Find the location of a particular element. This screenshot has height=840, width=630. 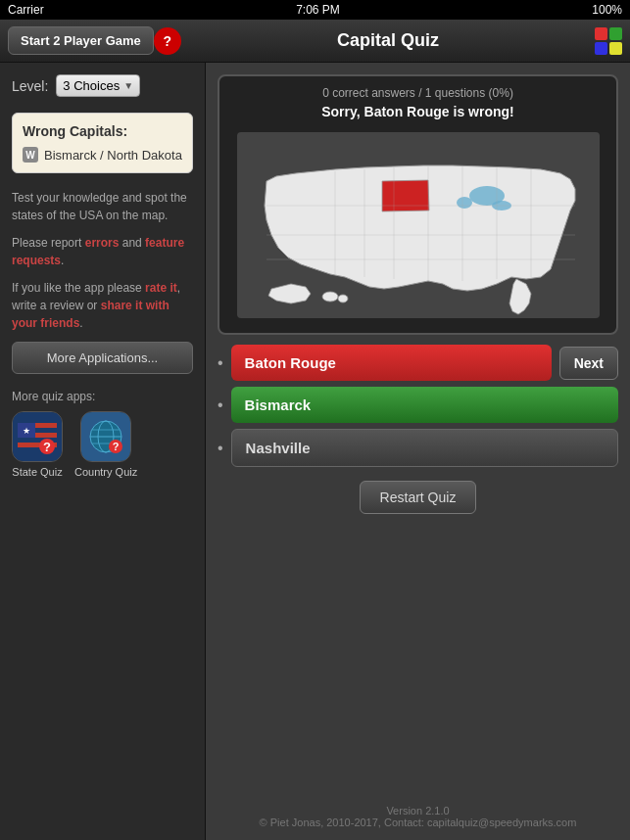

map-stats: 0 correct answers / 1 questions (0%) is located at coordinates (417, 93).